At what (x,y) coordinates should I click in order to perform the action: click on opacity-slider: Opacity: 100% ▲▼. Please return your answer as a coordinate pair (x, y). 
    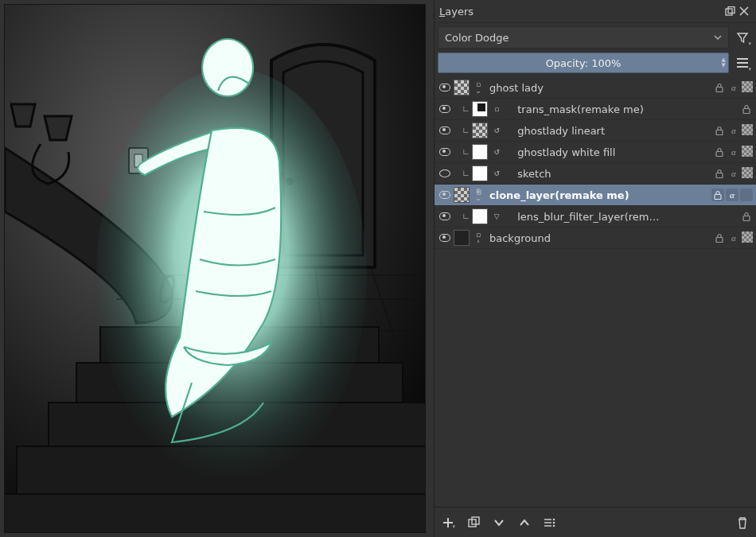
    Looking at the image, I should click on (583, 63).